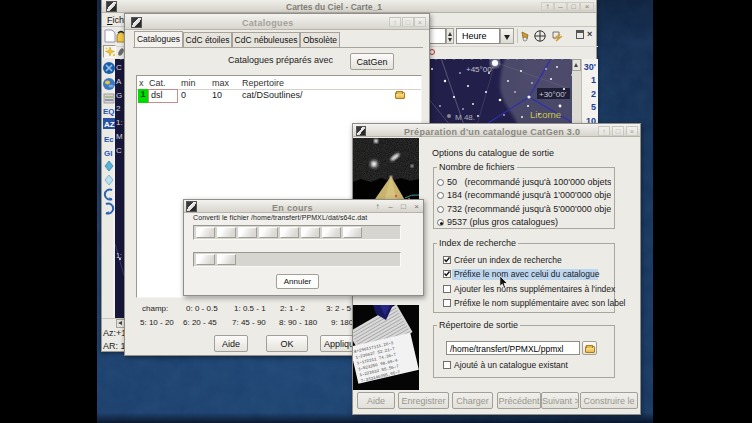 Image resolution: width=752 pixels, height=423 pixels. What do you see at coordinates (465, 118) in the screenshot?
I see `svg-text: M 48.` at bounding box center [465, 118].